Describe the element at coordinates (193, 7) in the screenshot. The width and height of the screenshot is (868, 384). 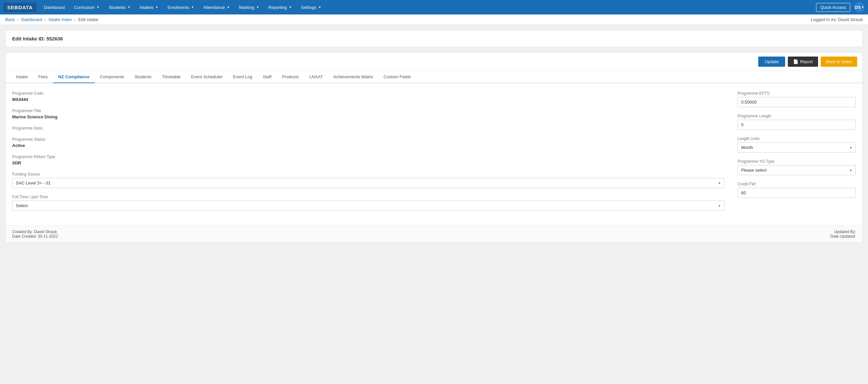
I see `enrolments-caret: ▼` at that location.